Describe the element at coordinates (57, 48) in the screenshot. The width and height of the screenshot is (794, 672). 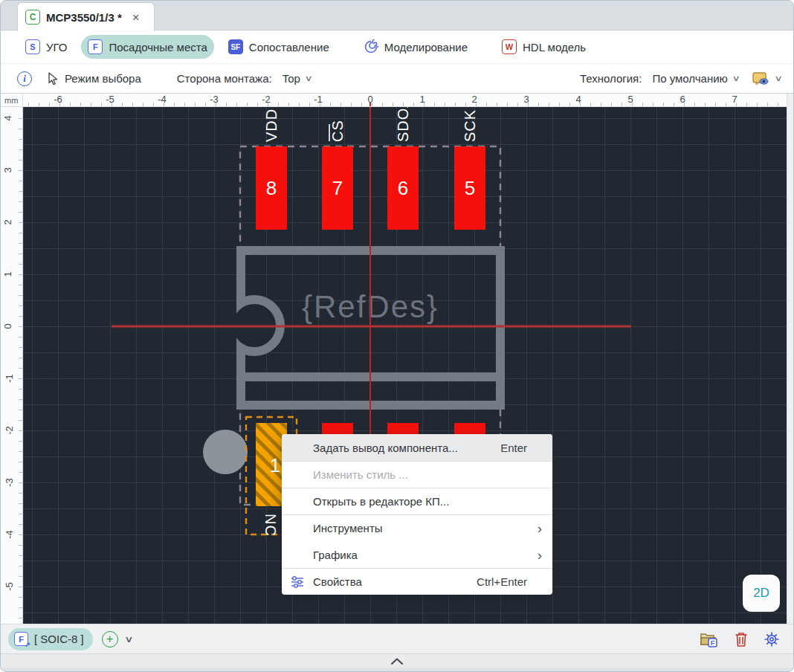
I see `tab-ugo-label: УГО` at that location.